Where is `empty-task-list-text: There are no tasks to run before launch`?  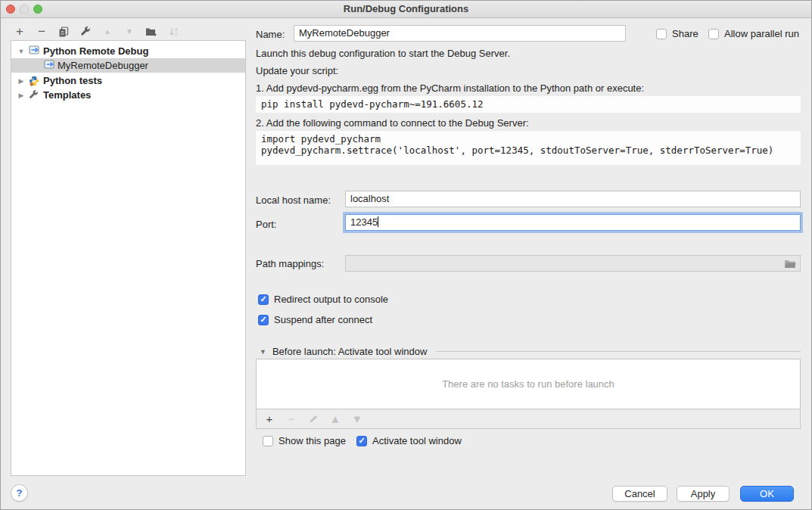
empty-task-list-text: There are no tasks to run before launch is located at coordinates (528, 384).